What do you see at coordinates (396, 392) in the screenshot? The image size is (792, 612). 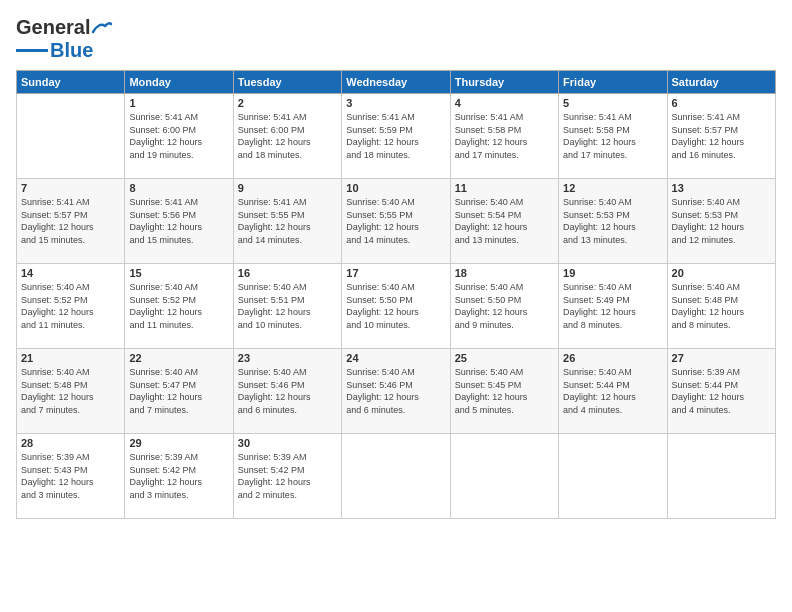 I see `week-row-3: 21Sunrise: 5:40 AMSunset: 5:48 PMDayligh…` at bounding box center [396, 392].